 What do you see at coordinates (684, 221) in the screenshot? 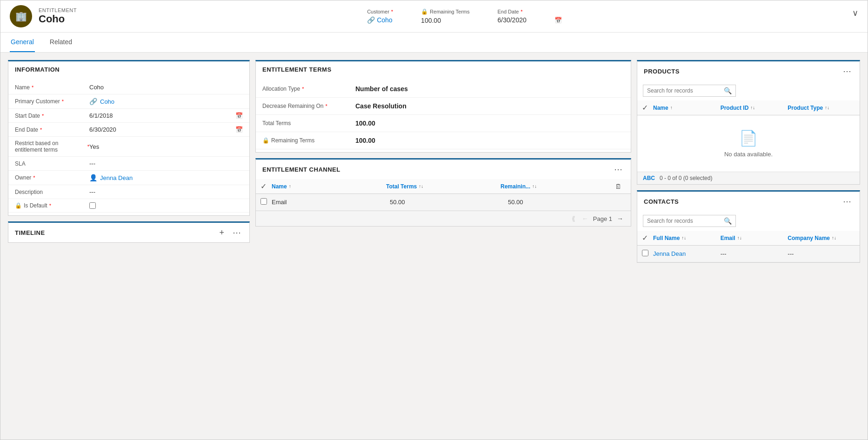
I see `contacts-search-input` at bounding box center [684, 221].